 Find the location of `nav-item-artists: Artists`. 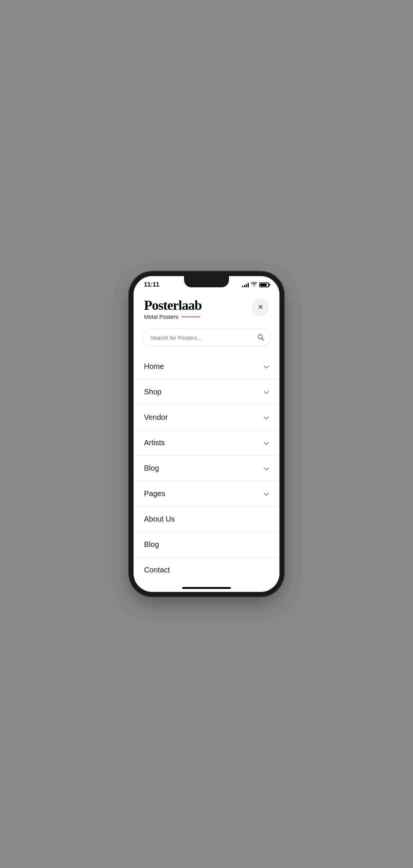

nav-item-artists: Artists is located at coordinates (206, 443).